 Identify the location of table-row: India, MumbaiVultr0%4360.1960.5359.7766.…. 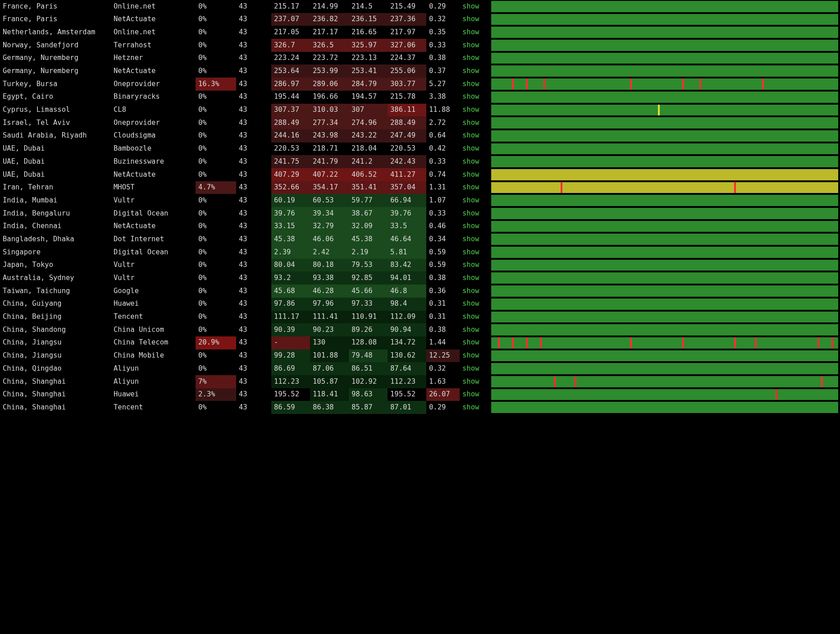
(420, 200).